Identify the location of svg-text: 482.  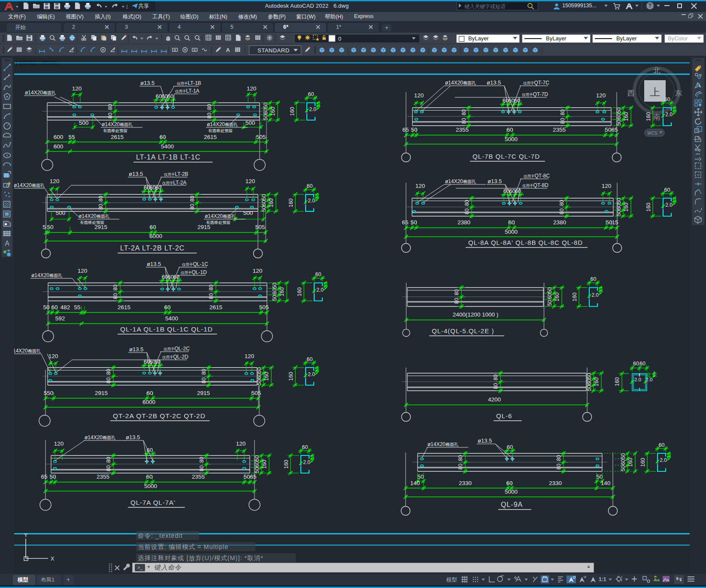
(65, 307).